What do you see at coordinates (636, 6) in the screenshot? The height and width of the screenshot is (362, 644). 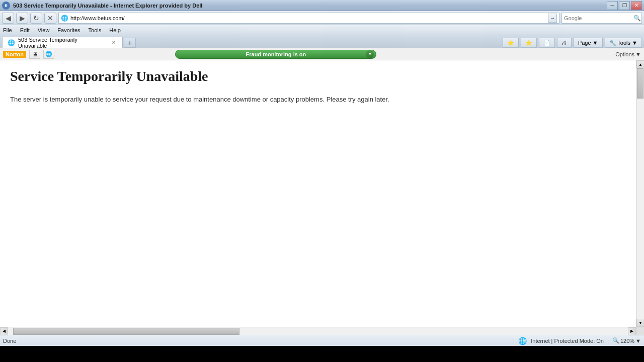 I see `close-button: ✕` at bounding box center [636, 6].